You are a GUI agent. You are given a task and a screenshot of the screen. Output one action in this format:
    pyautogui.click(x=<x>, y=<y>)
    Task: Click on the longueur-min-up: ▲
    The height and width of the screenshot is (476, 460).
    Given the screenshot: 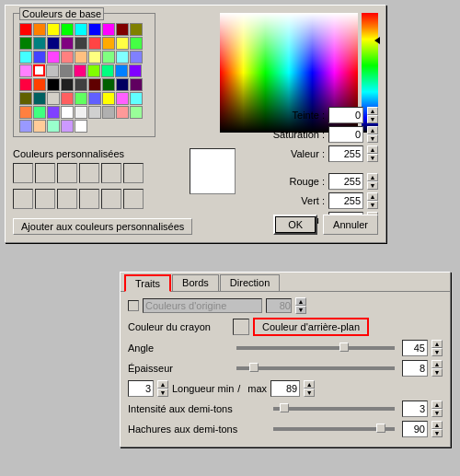 What is the action you would take?
    pyautogui.click(x=163, y=385)
    